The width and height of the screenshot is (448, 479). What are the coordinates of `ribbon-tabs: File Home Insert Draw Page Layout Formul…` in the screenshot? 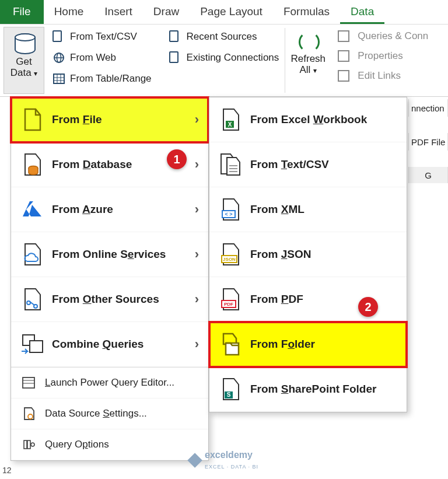 It's located at (224, 12).